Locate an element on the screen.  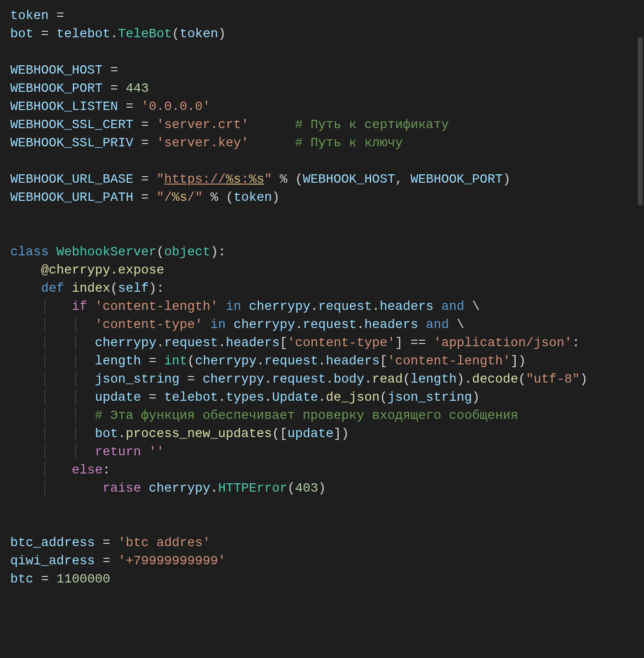
code-token: 'content-length' is located at coordinates (449, 361).